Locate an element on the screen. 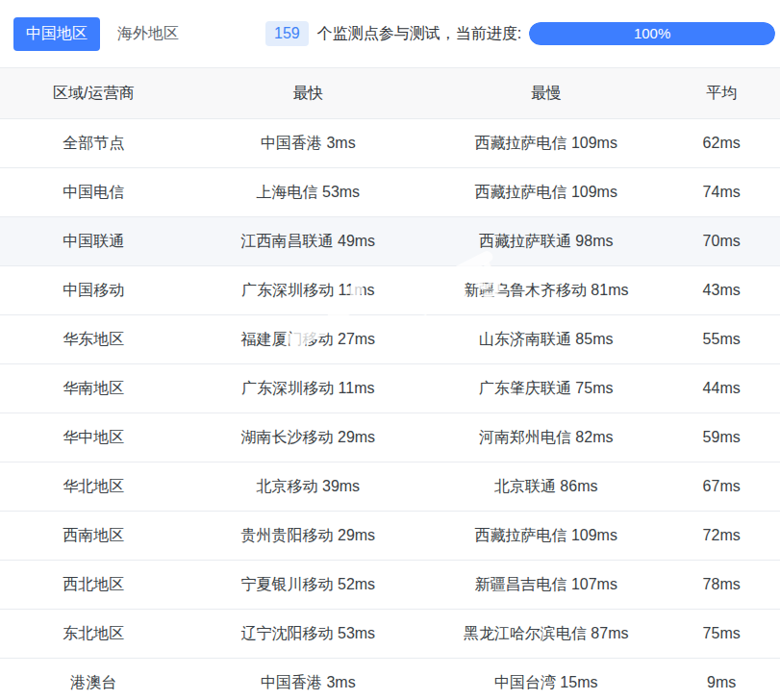 The image size is (780, 700). column-header-region: 区域/运营商 is located at coordinates (94, 94).